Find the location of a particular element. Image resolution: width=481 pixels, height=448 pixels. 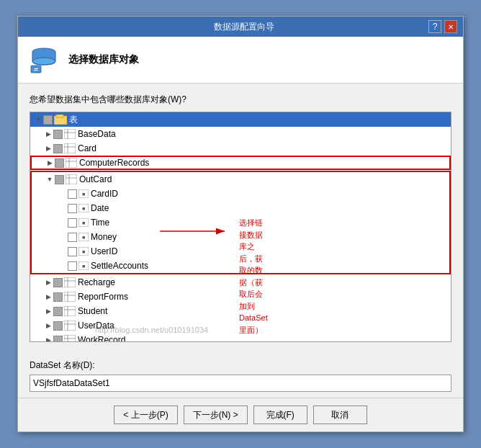

tree-root-label: 表 is located at coordinates (73, 120).